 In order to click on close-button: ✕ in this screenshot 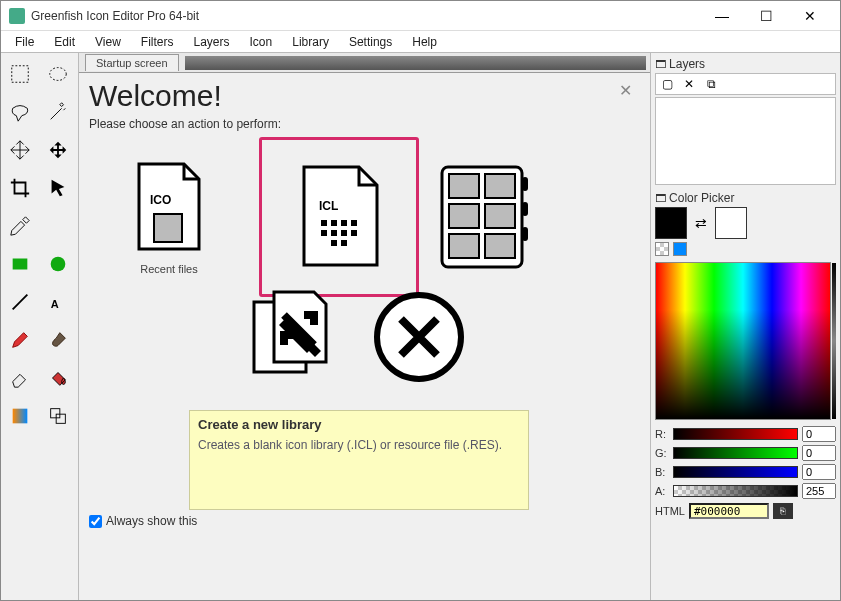, I will do `click(810, 16)`.